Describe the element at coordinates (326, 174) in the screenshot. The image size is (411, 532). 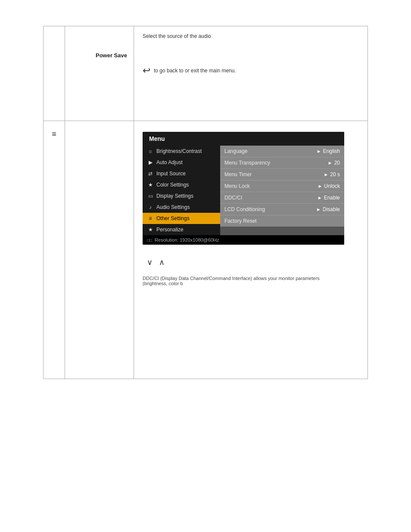
I see `timer-arrow-icon: ►` at that location.